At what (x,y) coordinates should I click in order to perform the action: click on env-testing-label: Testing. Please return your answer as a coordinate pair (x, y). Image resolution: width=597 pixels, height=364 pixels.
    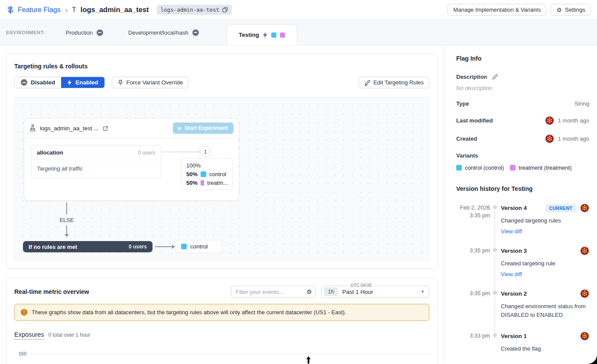
    Looking at the image, I should click on (249, 35).